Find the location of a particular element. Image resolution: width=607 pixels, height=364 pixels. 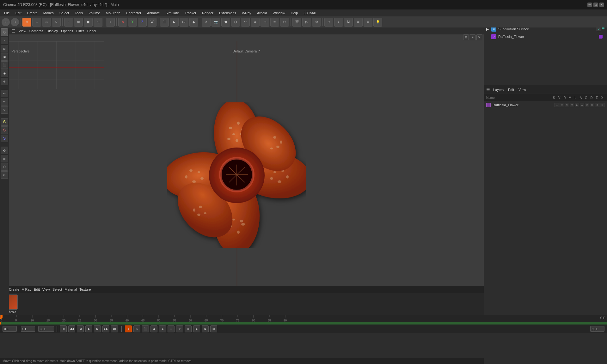

layer-icon-x: X is located at coordinates (602, 105).